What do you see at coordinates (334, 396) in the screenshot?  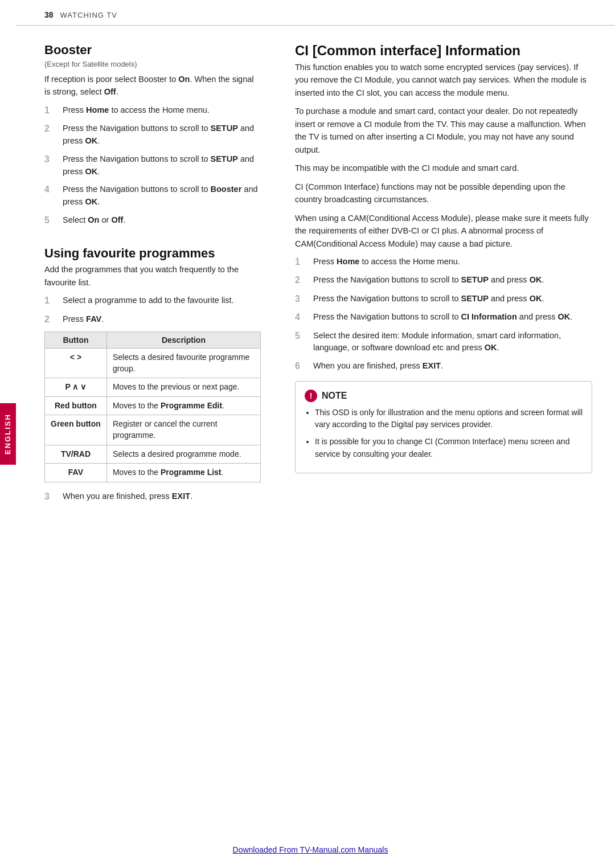 I see `note-title: NOTE` at bounding box center [334, 396].